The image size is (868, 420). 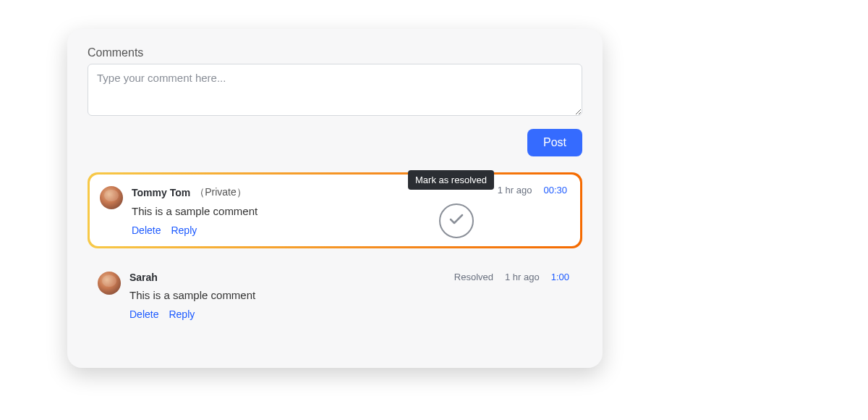 What do you see at coordinates (335, 295) in the screenshot?
I see `comment-item: Sarah This is a sample comment Delete Re…` at bounding box center [335, 295].